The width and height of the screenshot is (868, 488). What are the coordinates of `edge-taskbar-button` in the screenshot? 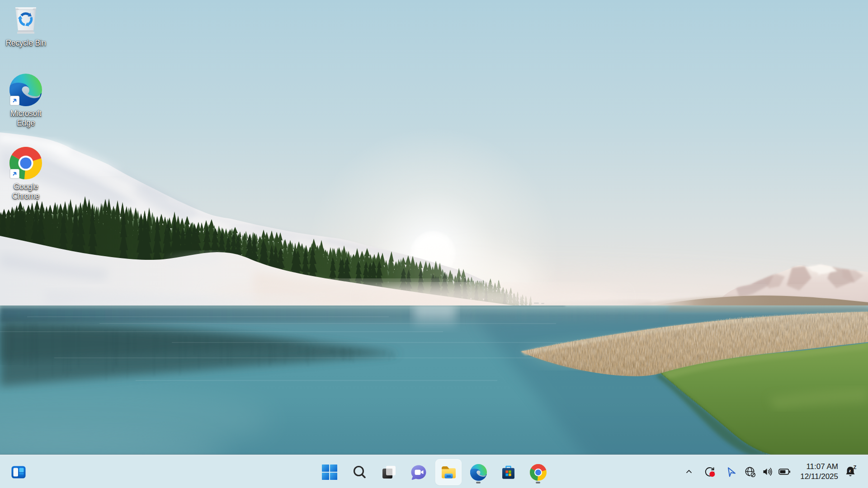 It's located at (478, 472).